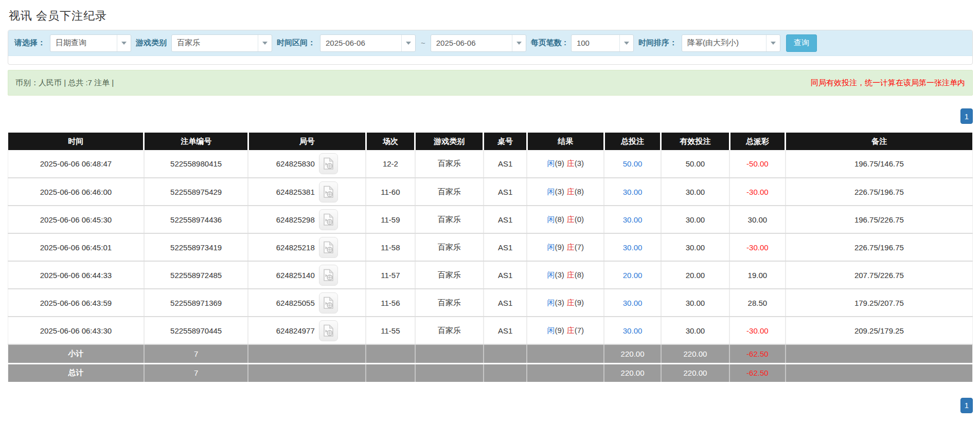 Image resolution: width=980 pixels, height=424 pixels. I want to click on filter-panel: 请选择： 日期查询 游戏类别 百家乐 时间区间： 2025-06-06 ~ 20…, so click(490, 47).